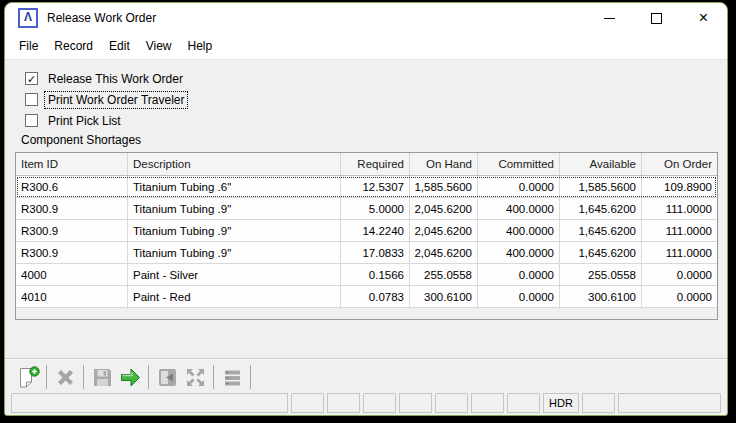  I want to click on table-cell: 5.0000, so click(376, 208).